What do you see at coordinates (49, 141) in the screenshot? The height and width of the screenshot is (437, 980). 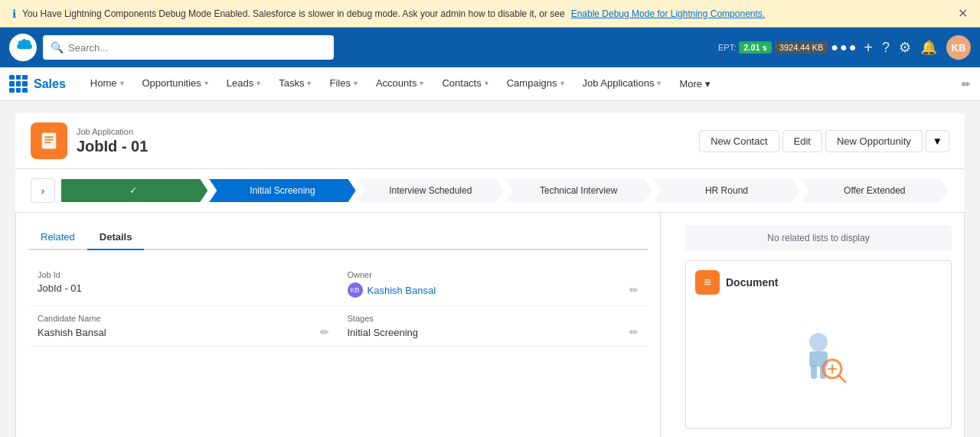 I see `record-type-icon` at bounding box center [49, 141].